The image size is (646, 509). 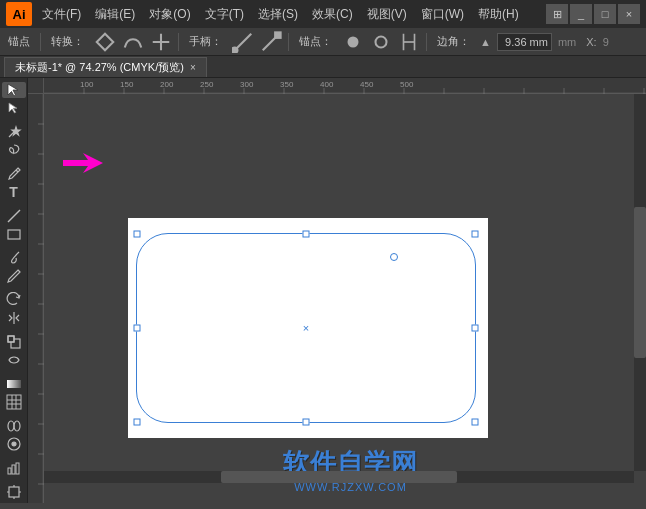 What do you see at coordinates (14, 258) in the screenshot?
I see `paintbrush-icon` at bounding box center [14, 258].